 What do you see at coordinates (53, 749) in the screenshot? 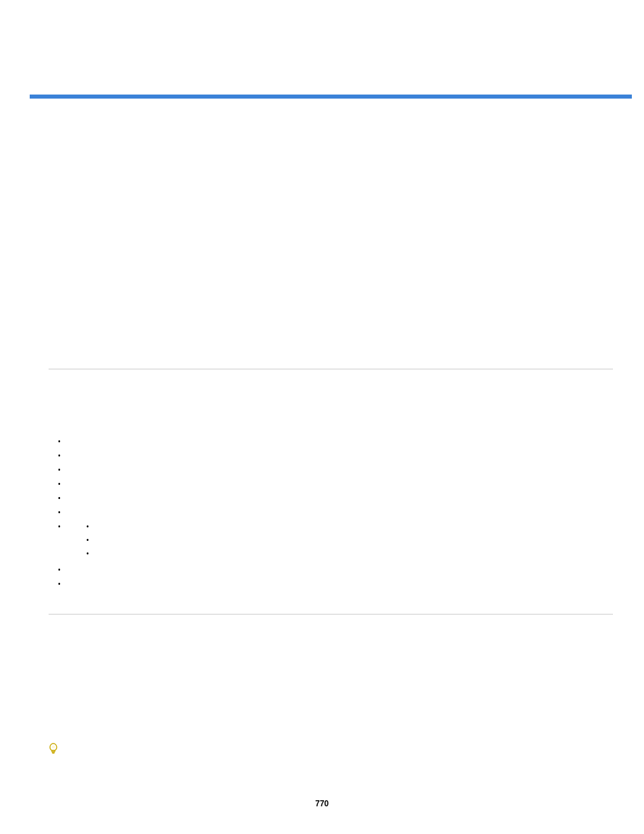
I see `lightbulb-icon` at bounding box center [53, 749].